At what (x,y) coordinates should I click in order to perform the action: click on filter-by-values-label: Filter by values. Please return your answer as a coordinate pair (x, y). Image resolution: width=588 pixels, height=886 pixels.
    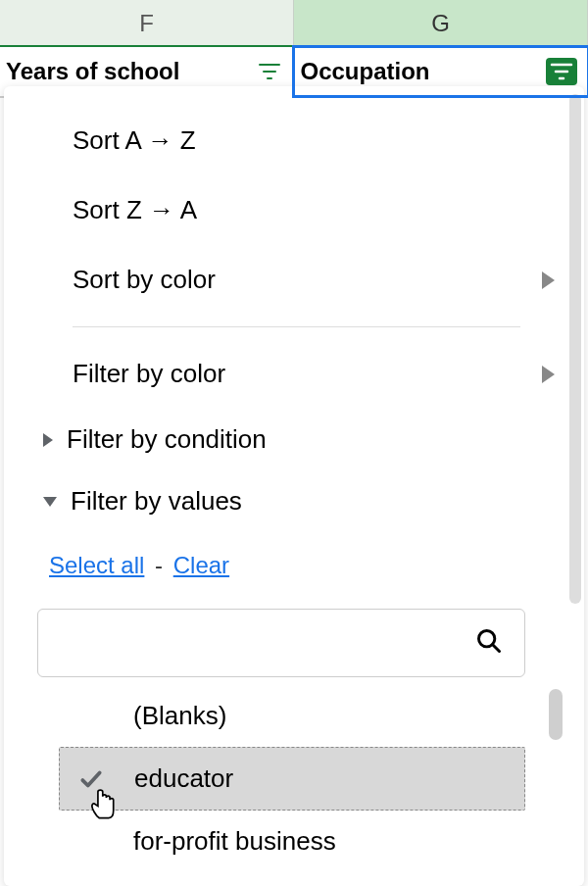
    Looking at the image, I should click on (157, 502).